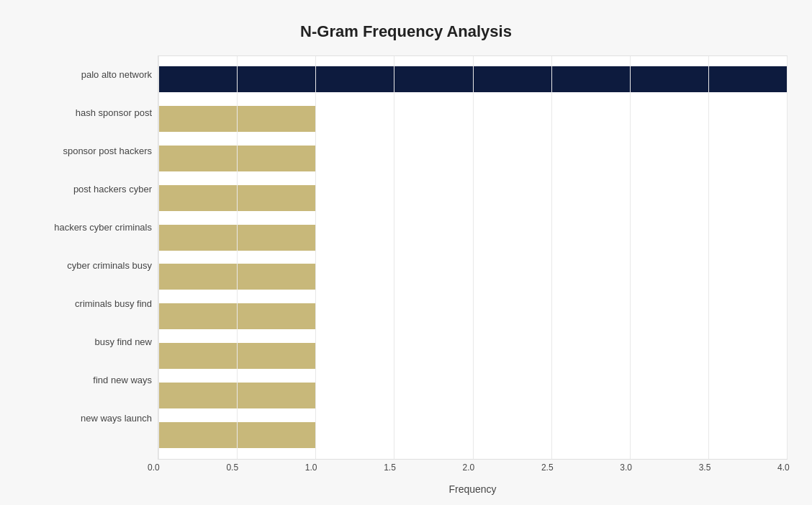 This screenshot has width=812, height=505. I want to click on x-axis: 0.00.51.01.52.02.53.03.54.0 Frequency, so click(472, 477).